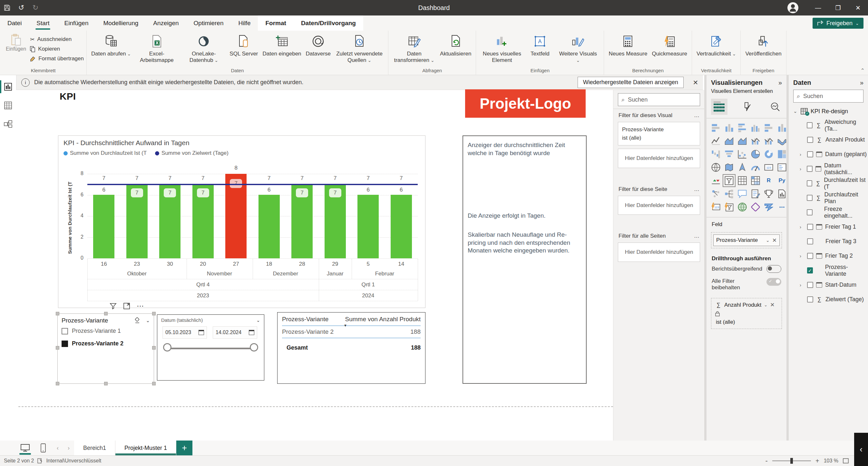  I want to click on smart-narrative-icon, so click(755, 194).